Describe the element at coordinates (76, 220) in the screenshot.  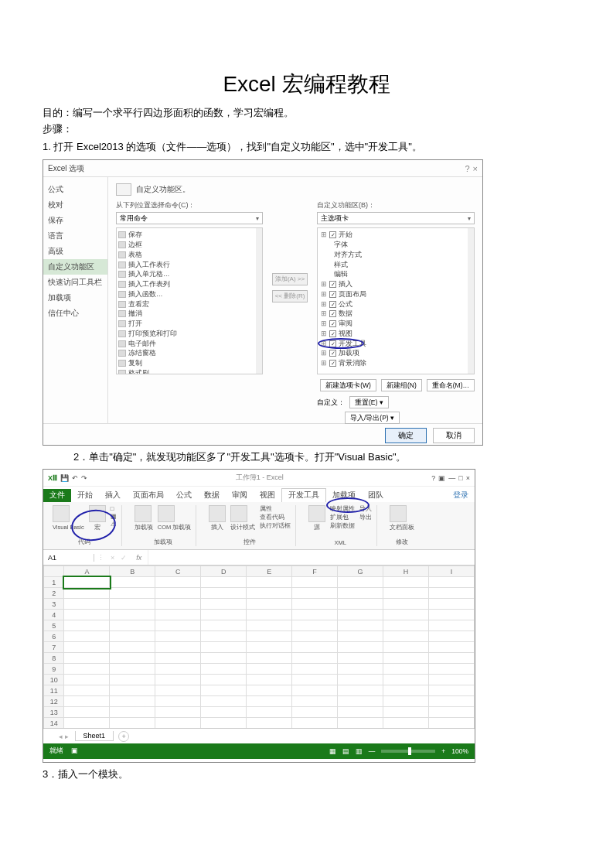
I see `nav-item: 保存` at that location.